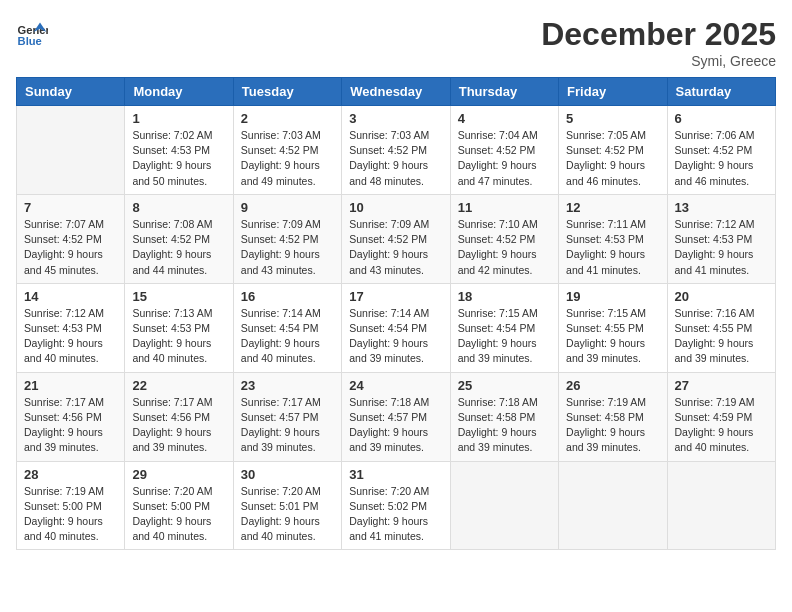 Image resolution: width=792 pixels, height=612 pixels. Describe the element at coordinates (396, 386) in the screenshot. I see `day-number: 24` at that location.